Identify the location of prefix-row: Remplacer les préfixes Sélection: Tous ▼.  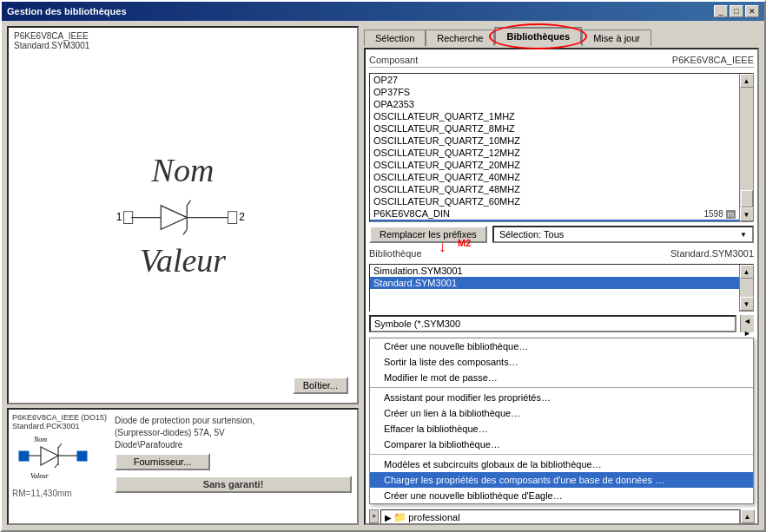
(561, 234).